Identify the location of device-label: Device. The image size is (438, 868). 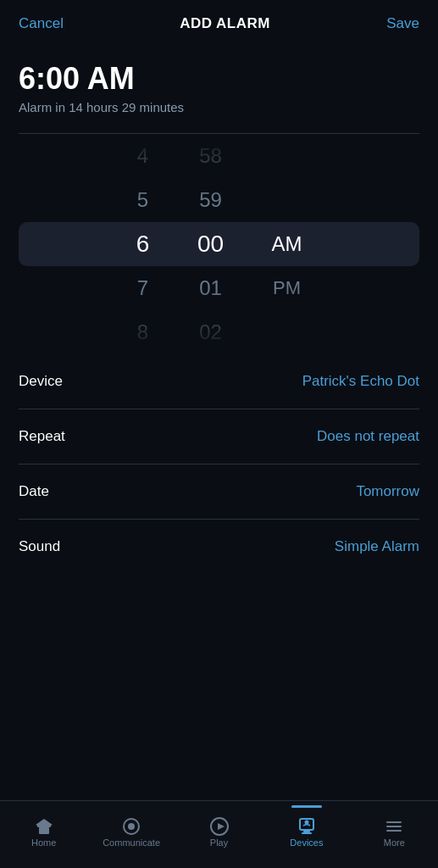
(41, 381).